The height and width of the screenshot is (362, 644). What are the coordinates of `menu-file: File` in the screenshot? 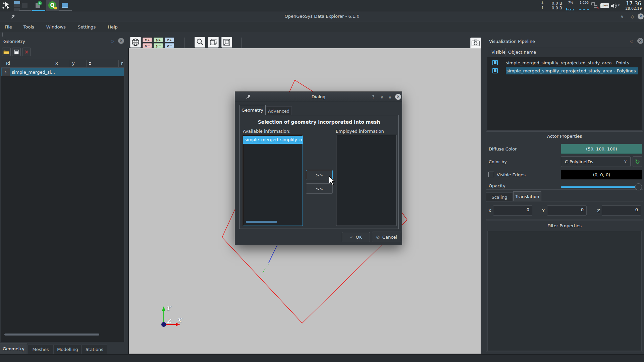 It's located at (8, 27).